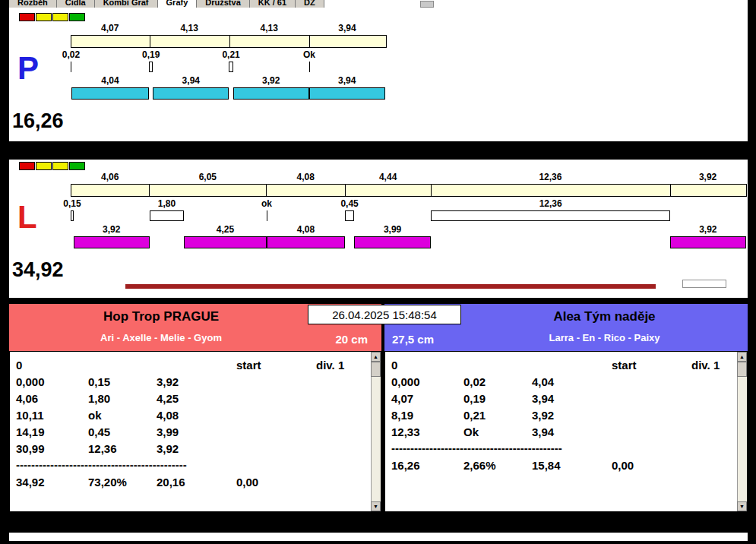  What do you see at coordinates (269, 28) in the screenshot?
I see `split-time-label: 4,13` at bounding box center [269, 28].